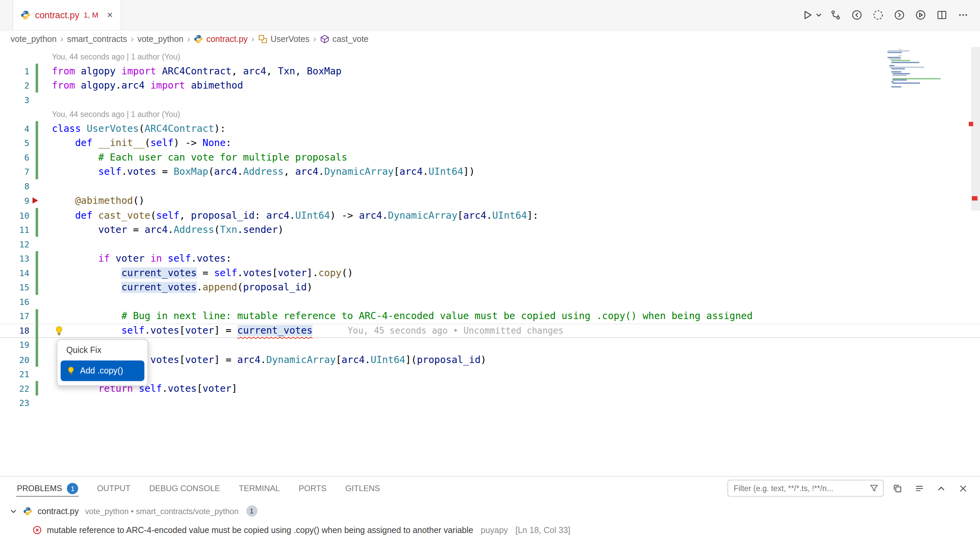 This screenshot has height=555, width=980. Describe the element at coordinates (14, 158) in the screenshot. I see `line-number: 6` at that location.